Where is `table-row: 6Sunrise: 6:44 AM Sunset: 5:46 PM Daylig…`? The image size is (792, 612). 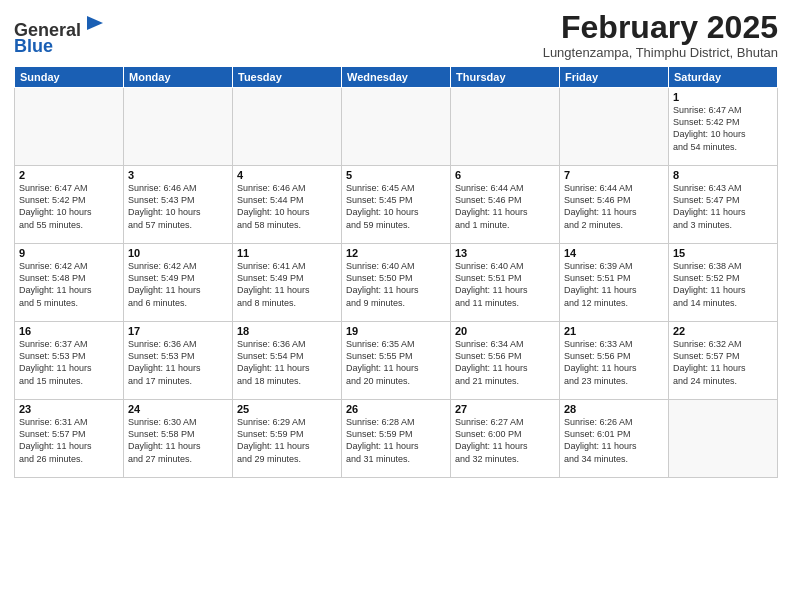 table-row: 6Sunrise: 6:44 AM Sunset: 5:46 PM Daylig… is located at coordinates (506, 205).